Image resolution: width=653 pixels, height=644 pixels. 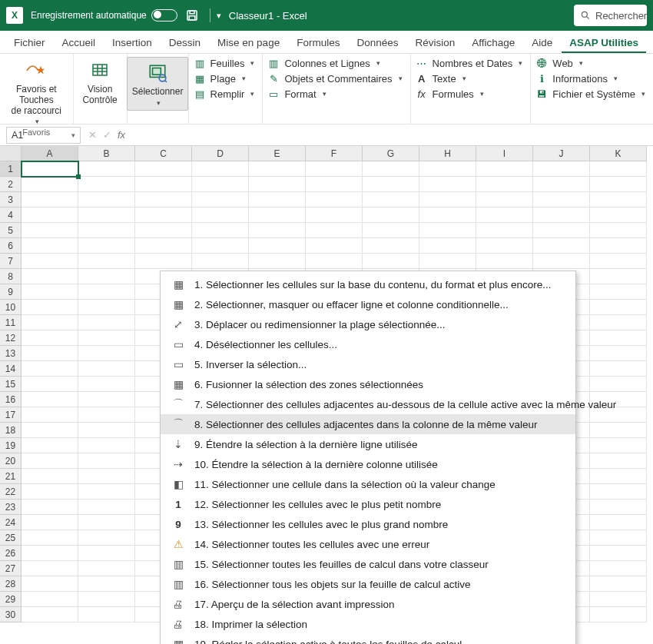 What do you see at coordinates (11, 231) in the screenshot?
I see `row-header: 5` at bounding box center [11, 231].